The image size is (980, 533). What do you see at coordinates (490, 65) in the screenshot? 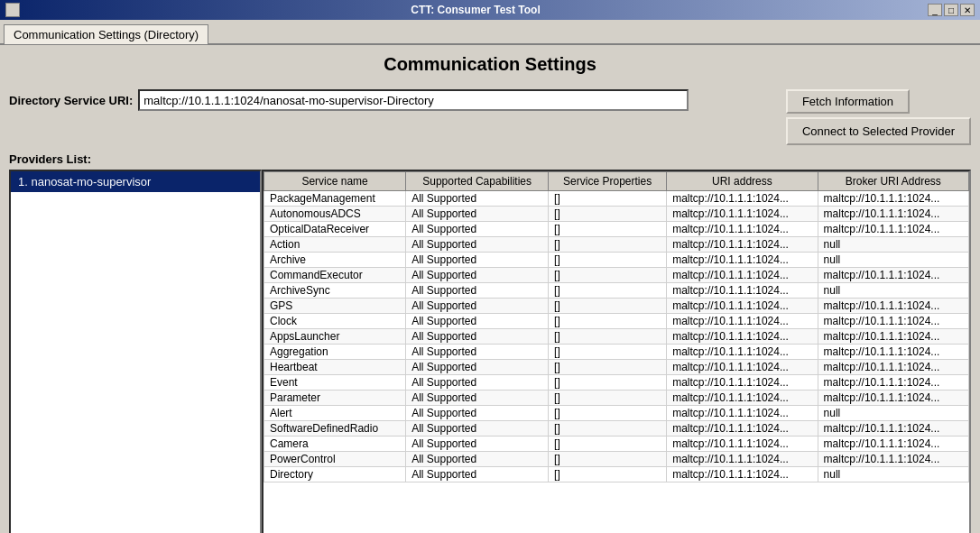
I see `page-title: Communication Settings` at bounding box center [490, 65].